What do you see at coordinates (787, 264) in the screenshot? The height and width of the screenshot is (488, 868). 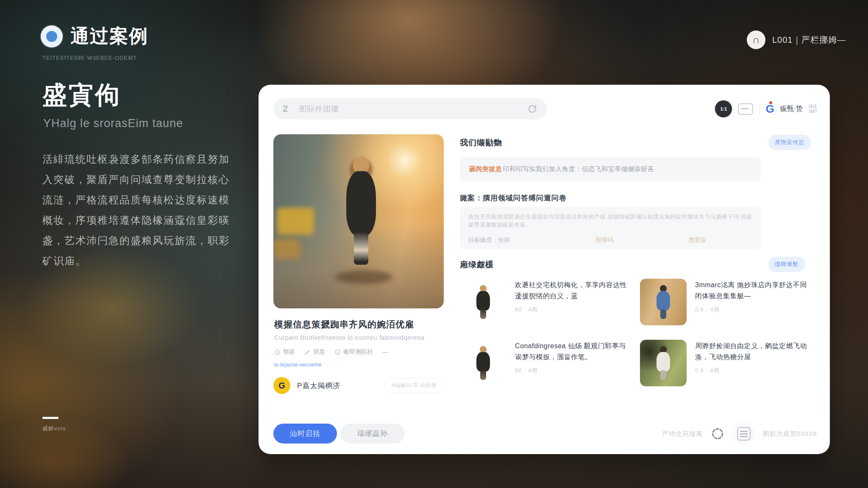 I see `grid-action-pill: 国牌缠甏` at bounding box center [787, 264].